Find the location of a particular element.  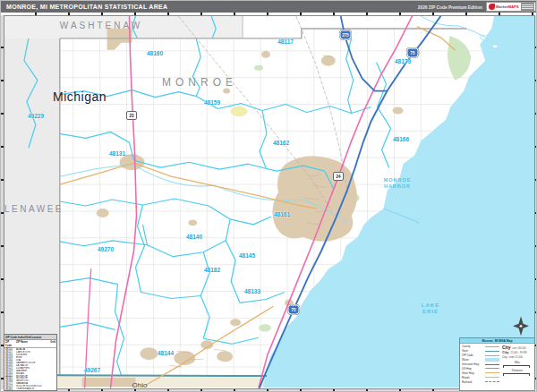

map-title: MONROE, MI METROPOLITAN STATISTICAL AREA is located at coordinates (87, 7).